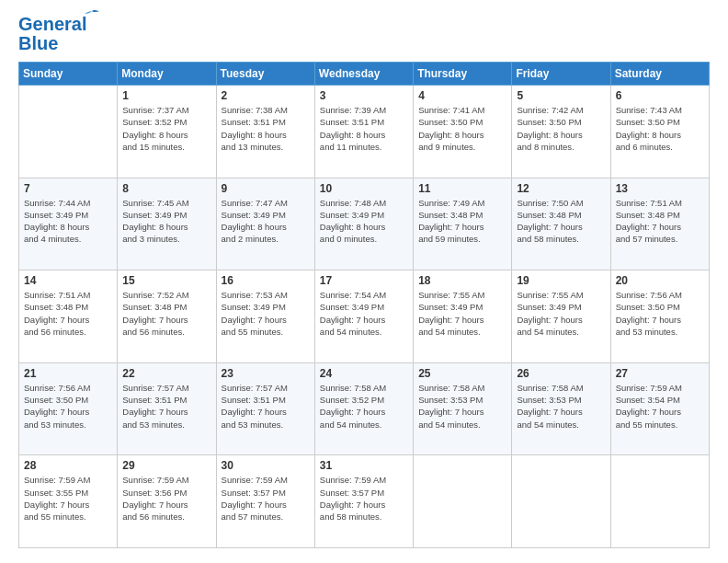 The width and height of the screenshot is (728, 563). What do you see at coordinates (266, 313) in the screenshot?
I see `day-info: Sunrise: 7:53 AMSunset: 3:49 PMDaylight:…` at bounding box center [266, 313].